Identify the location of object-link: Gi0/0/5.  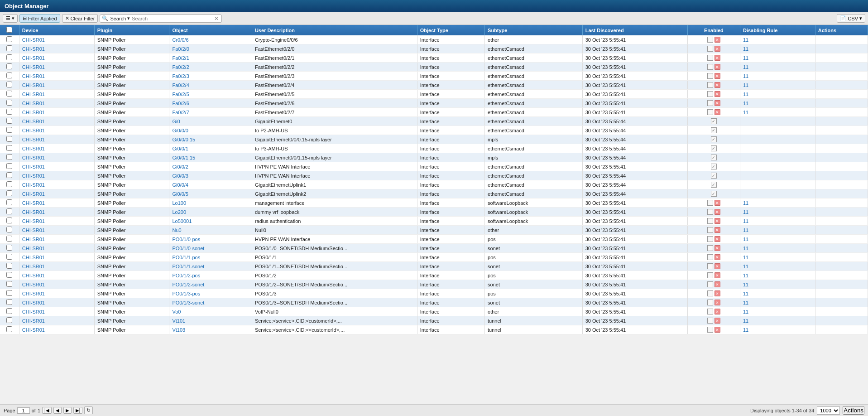
(180, 194).